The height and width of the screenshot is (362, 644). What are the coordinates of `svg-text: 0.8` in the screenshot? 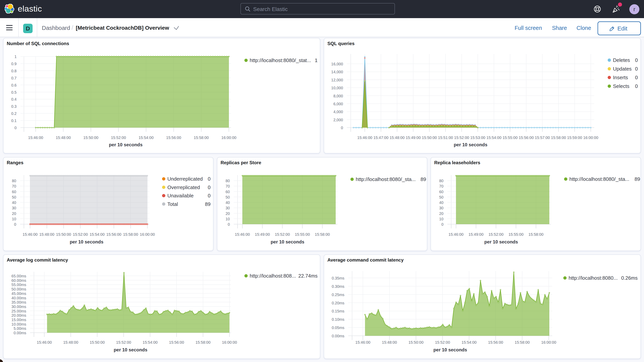 It's located at (14, 71).